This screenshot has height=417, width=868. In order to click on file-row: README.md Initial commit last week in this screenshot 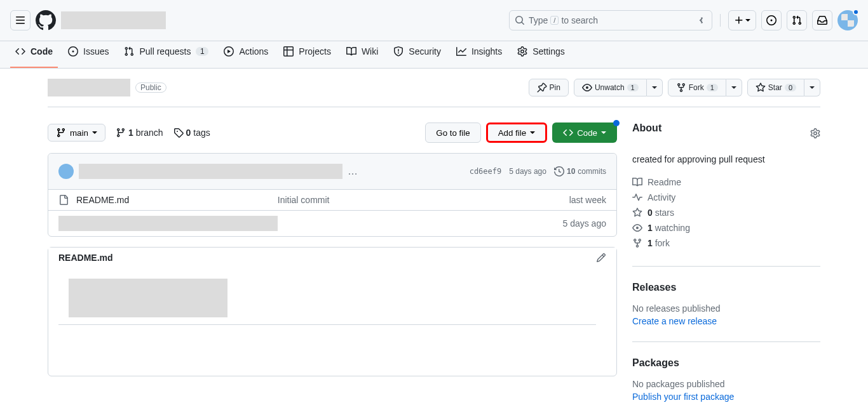, I will do `click(332, 201)`.